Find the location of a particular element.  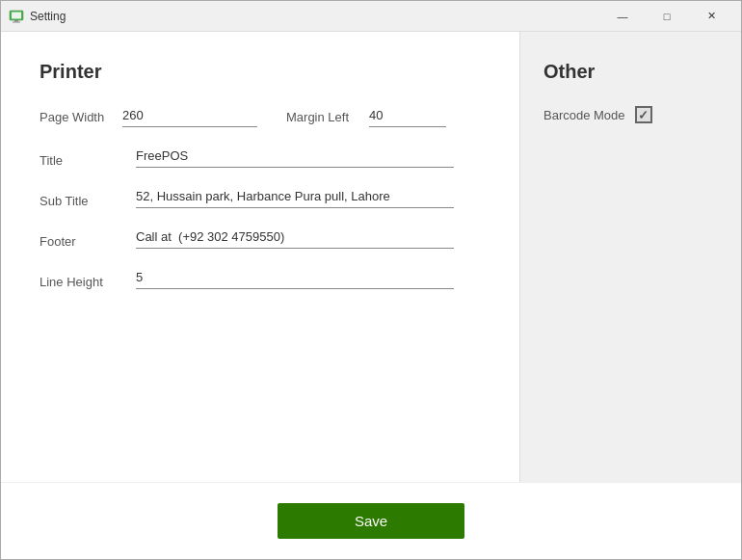

window-controls: — □ ✕ is located at coordinates (667, 16).